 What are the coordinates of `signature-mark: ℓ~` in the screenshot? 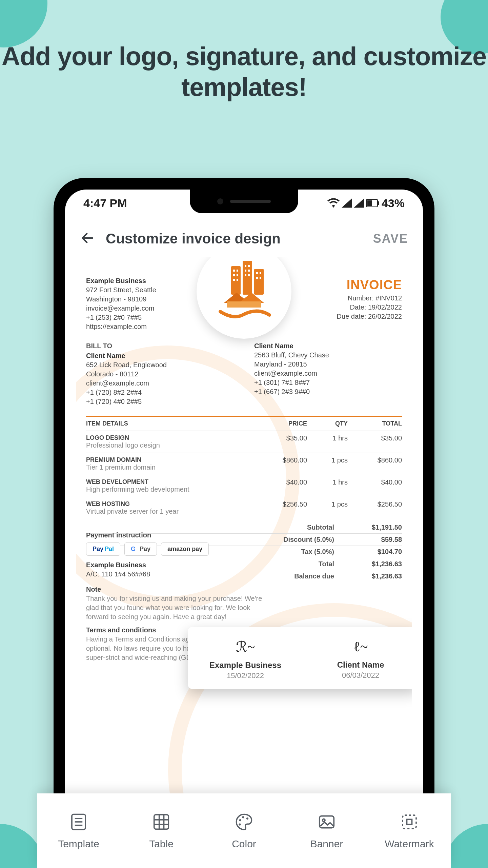 It's located at (361, 647).